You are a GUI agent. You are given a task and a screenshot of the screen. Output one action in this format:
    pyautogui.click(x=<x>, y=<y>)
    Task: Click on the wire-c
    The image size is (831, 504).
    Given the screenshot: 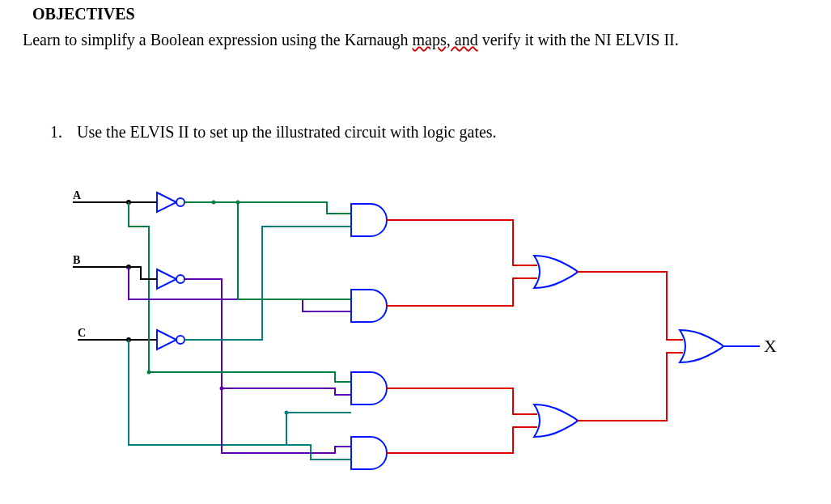 What is the action you would take?
    pyautogui.click(x=240, y=392)
    